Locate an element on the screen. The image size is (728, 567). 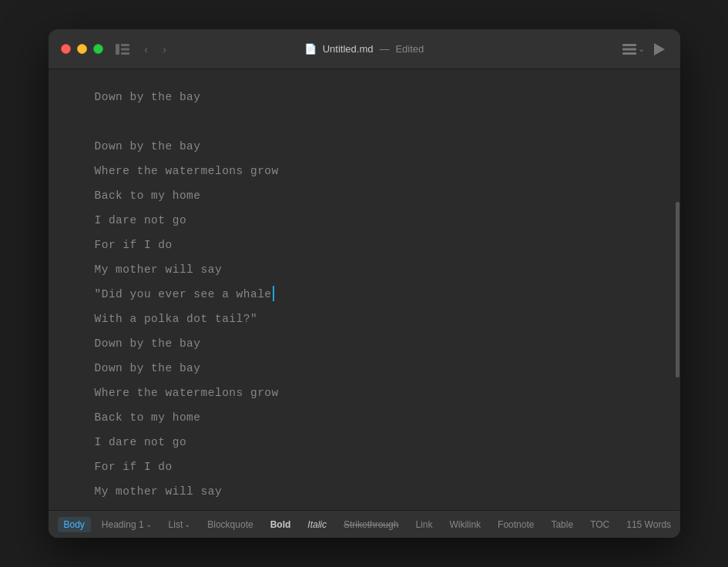
editor-line-17: My mother will say is located at coordinates (372, 492).